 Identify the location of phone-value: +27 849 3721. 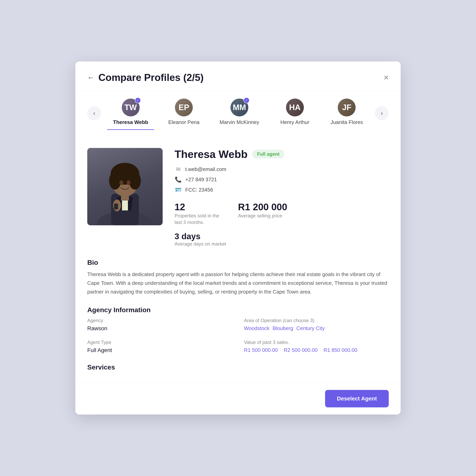
(201, 179).